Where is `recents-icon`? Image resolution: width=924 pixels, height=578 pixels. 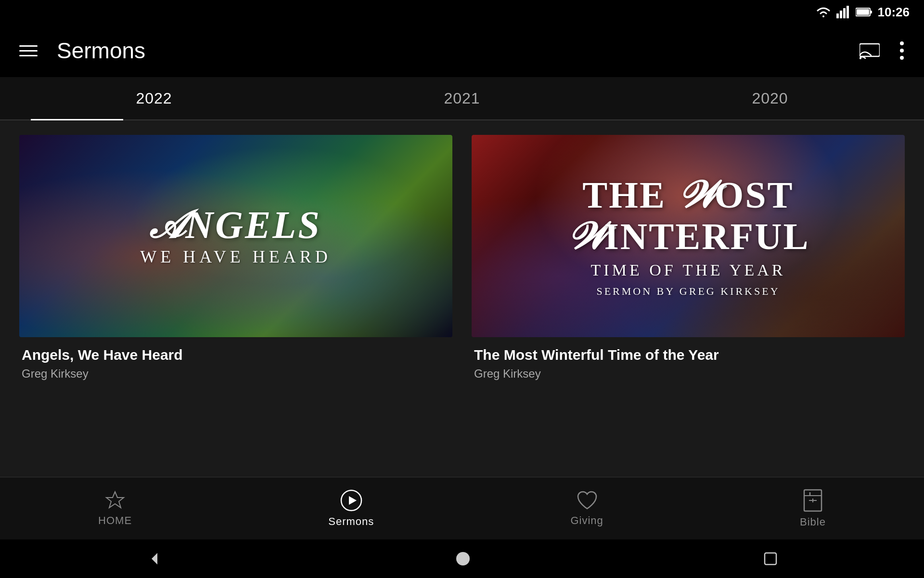
recents-icon is located at coordinates (770, 559).